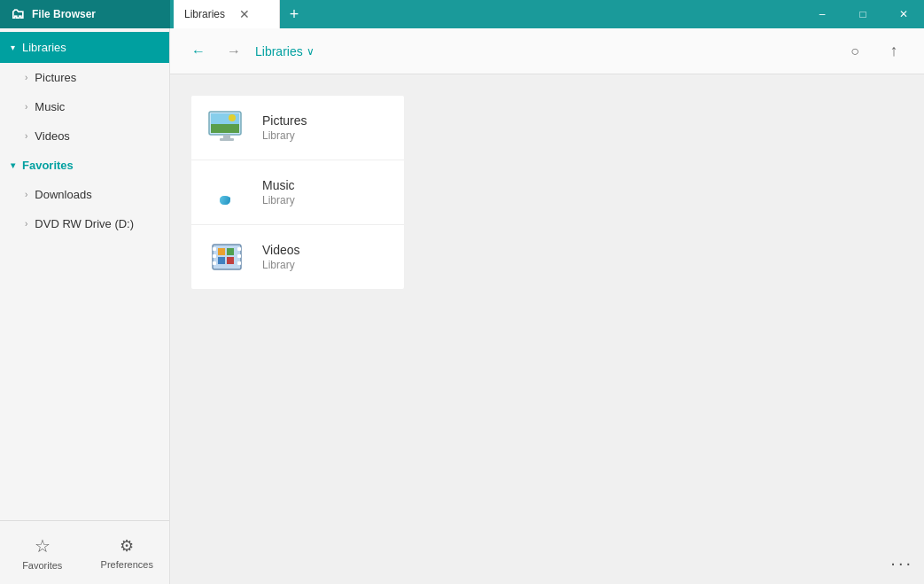 The image size is (924, 584). What do you see at coordinates (44, 48) in the screenshot?
I see `sidebar-libraries-label: Libraries` at bounding box center [44, 48].